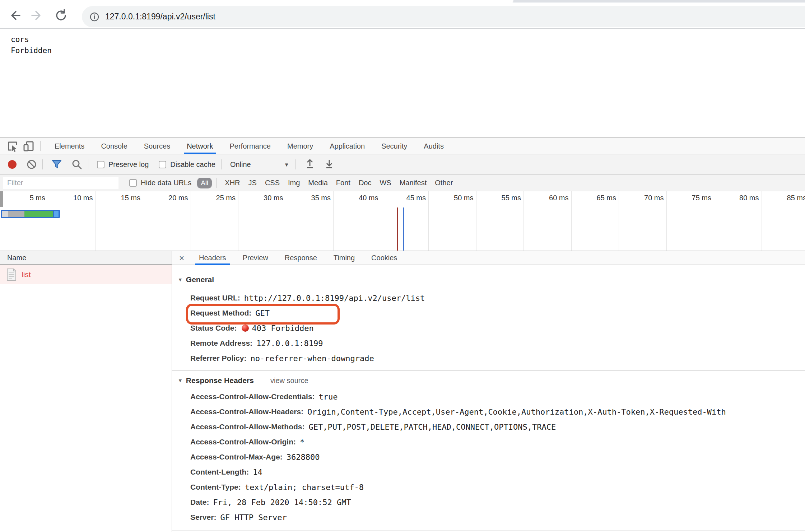 The height and width of the screenshot is (532, 805). Describe the element at coordinates (335, 183) in the screenshot. I see `resource-type-filters: XHRJSCSSImgMediaFontDocWSManifestOther` at that location.